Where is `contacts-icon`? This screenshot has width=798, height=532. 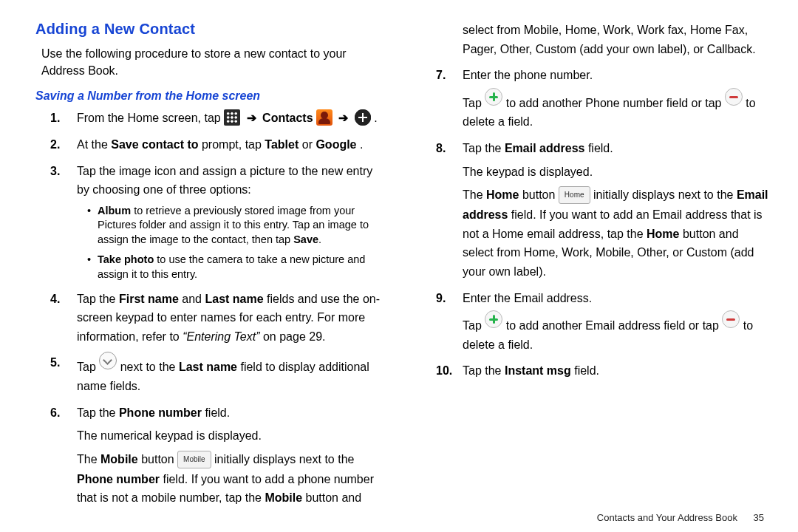 contacts-icon is located at coordinates (324, 117).